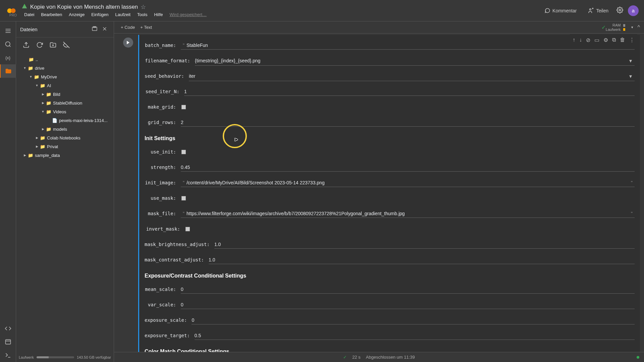 This screenshot has height=362, width=644. I want to click on use-init-checkbox, so click(184, 152).